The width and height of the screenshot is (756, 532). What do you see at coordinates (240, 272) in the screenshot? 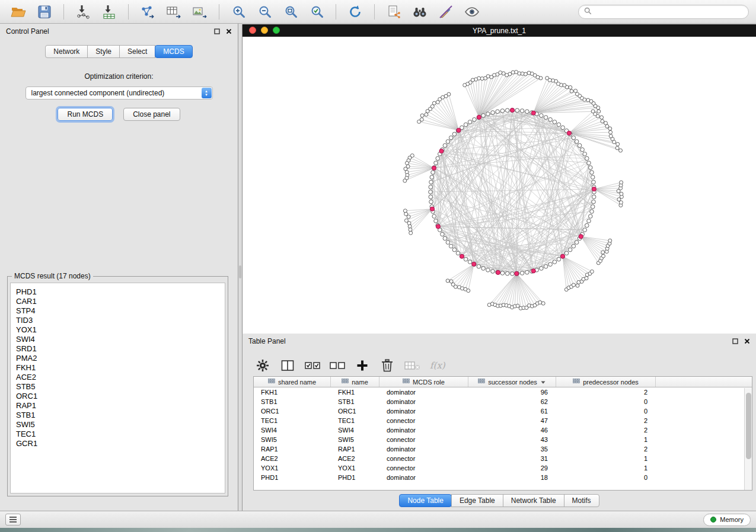
I see `splitter-grip-icon` at bounding box center [240, 272].